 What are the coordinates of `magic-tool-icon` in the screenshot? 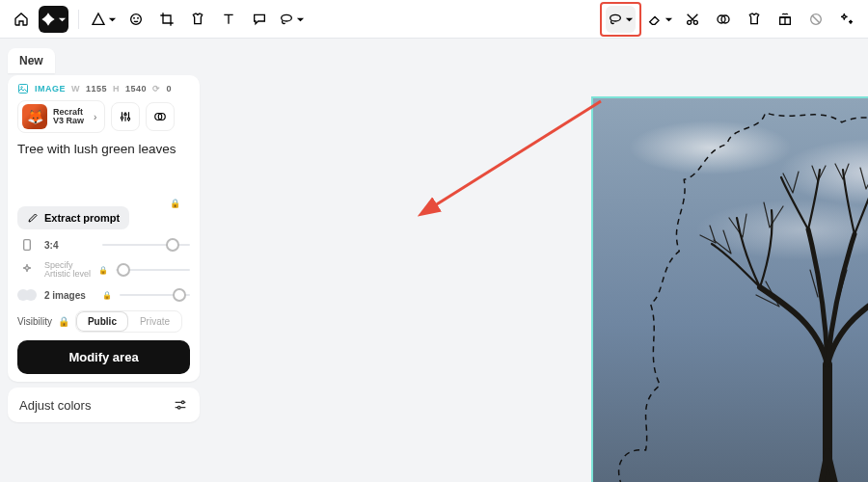 It's located at (847, 19).